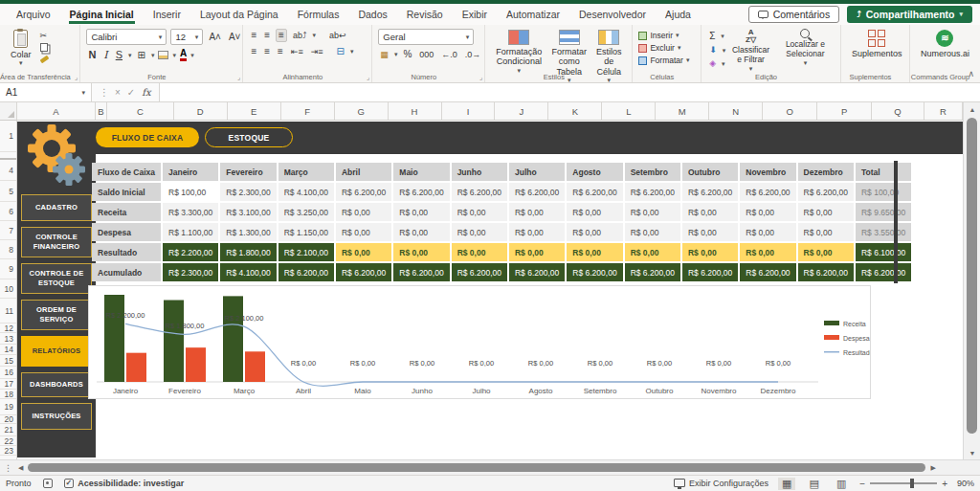 The height and width of the screenshot is (491, 980). What do you see at coordinates (8, 350) in the screenshot?
I see `row-header-14: 14` at bounding box center [8, 350].